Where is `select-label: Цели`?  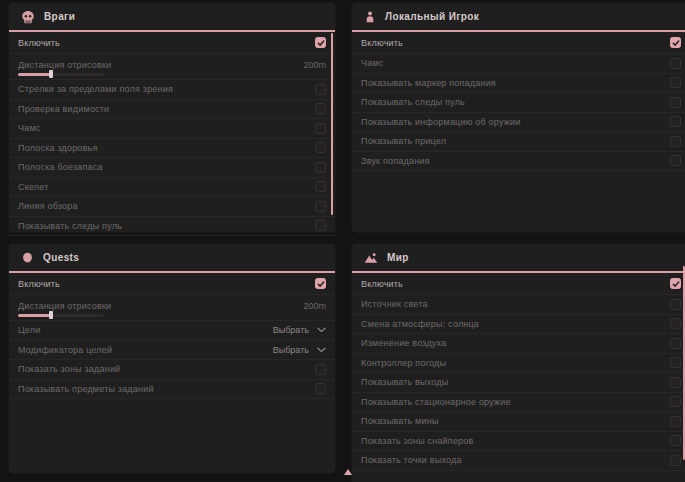
select-label: Цели is located at coordinates (29, 330).